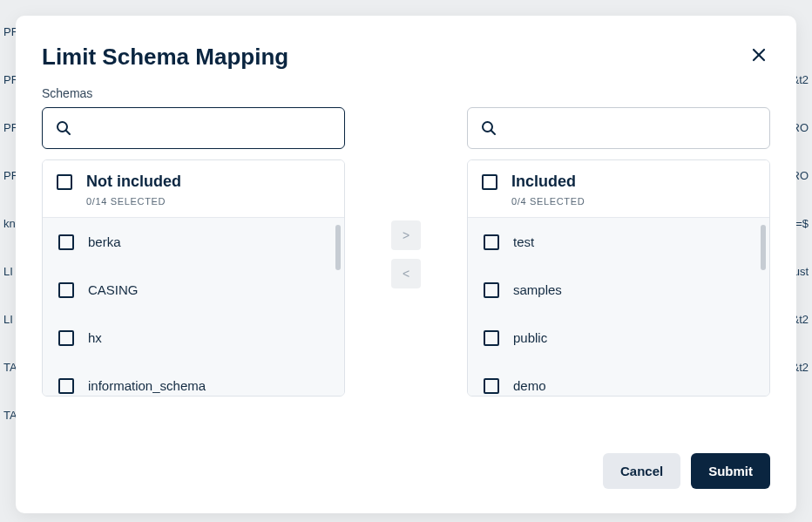 The image size is (812, 522). Describe the element at coordinates (406, 58) in the screenshot. I see `modal-header: Limit Schema Mapping` at that location.